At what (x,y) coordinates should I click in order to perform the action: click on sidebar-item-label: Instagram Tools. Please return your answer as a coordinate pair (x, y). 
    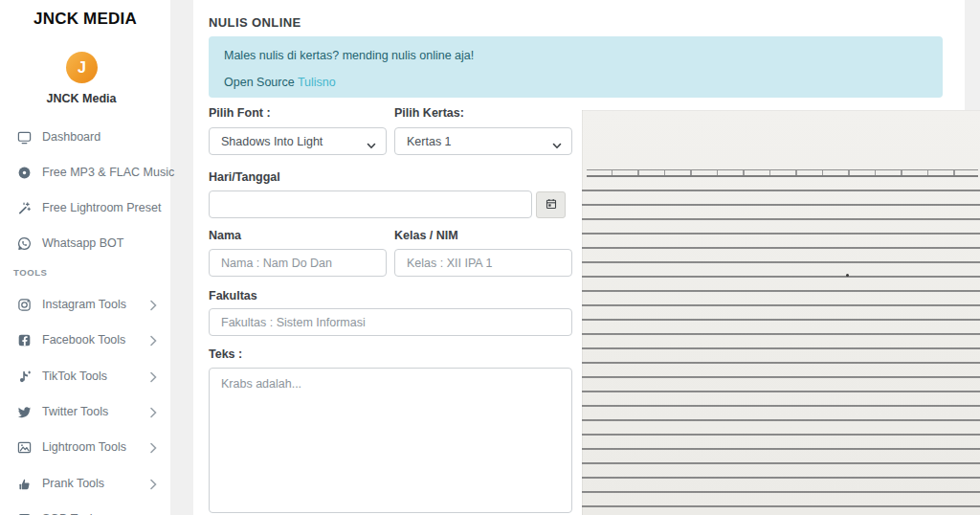
    Looking at the image, I should click on (84, 304).